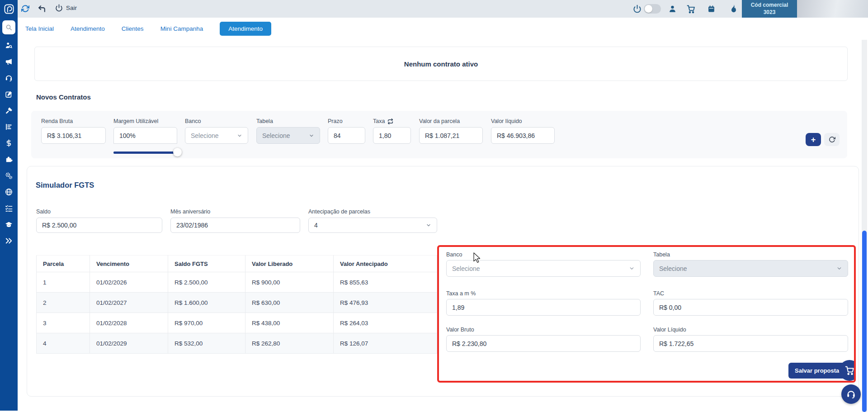  I want to click on table-row: 3 01/02/2028 R$ 970,00 R$ 438,00 R$ 264,…, so click(237, 323).